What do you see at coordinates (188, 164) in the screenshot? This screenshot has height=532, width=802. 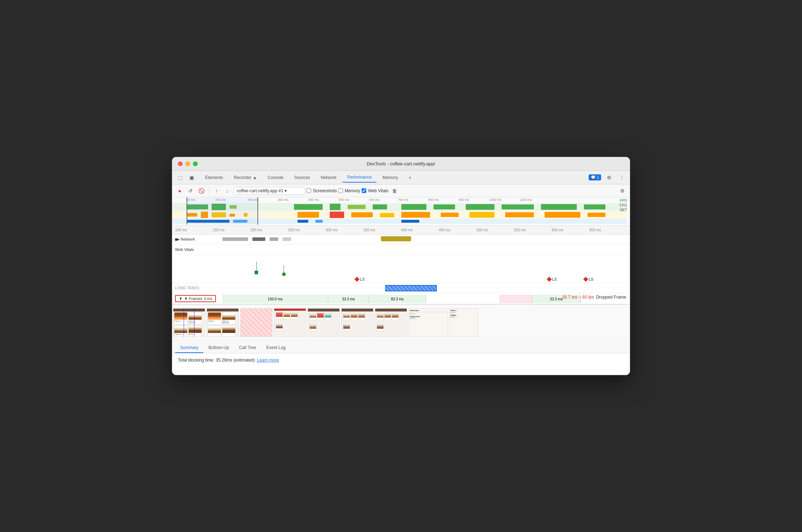 I see `minimize-button` at bounding box center [188, 164].